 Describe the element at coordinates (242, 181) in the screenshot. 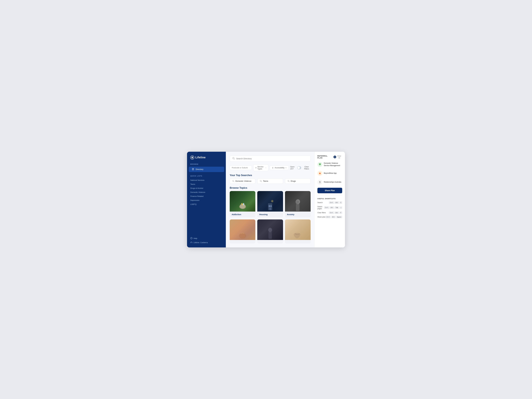

I see `search-pill-domestic-violence: Domestic Violence` at that location.